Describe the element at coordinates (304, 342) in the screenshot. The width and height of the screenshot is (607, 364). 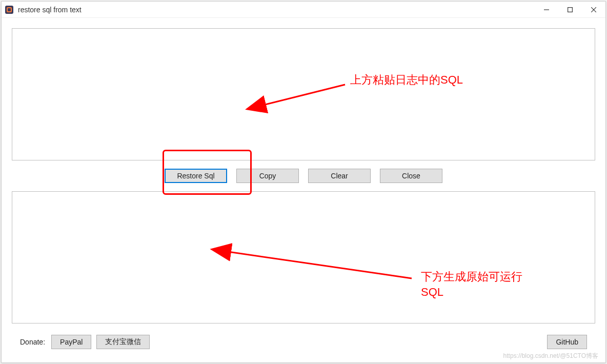
I see `footer-bar: Donate: PayPal 支付宝微信 GitHub` at that location.